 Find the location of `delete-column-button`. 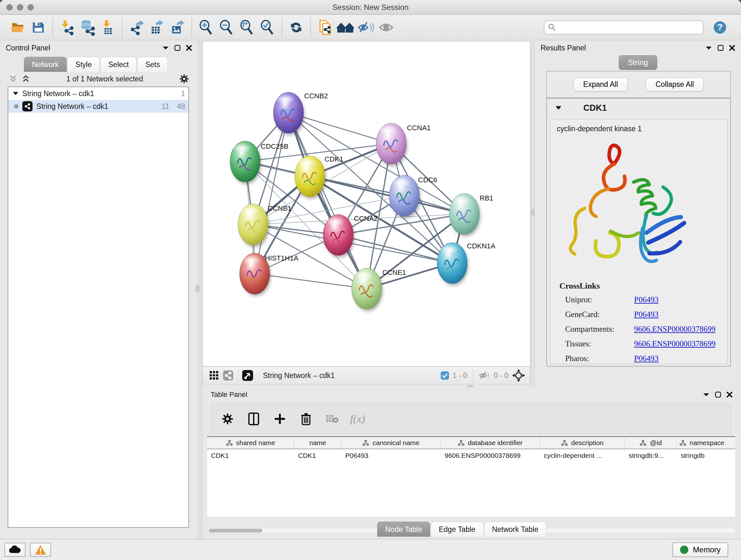

delete-column-button is located at coordinates (306, 419).